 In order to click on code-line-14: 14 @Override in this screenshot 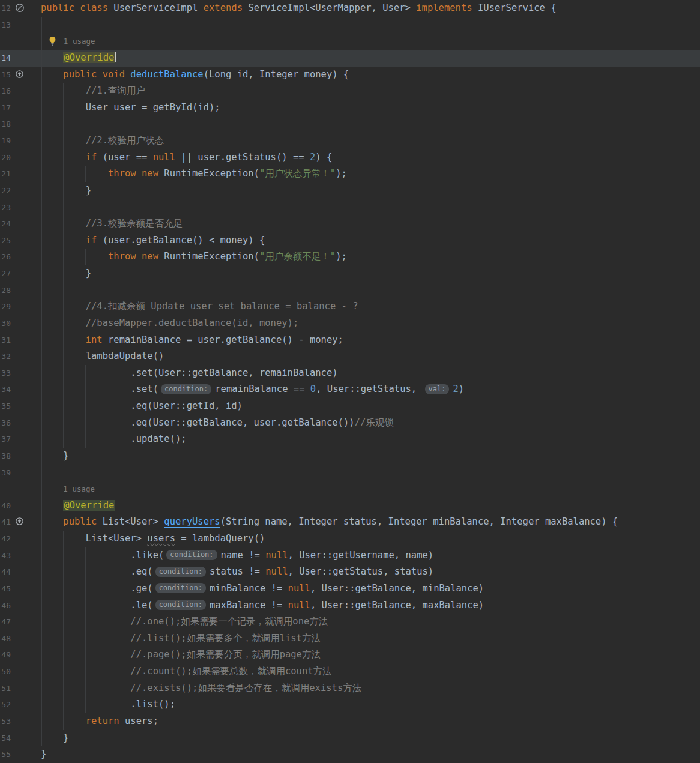, I will do `click(350, 58)`.